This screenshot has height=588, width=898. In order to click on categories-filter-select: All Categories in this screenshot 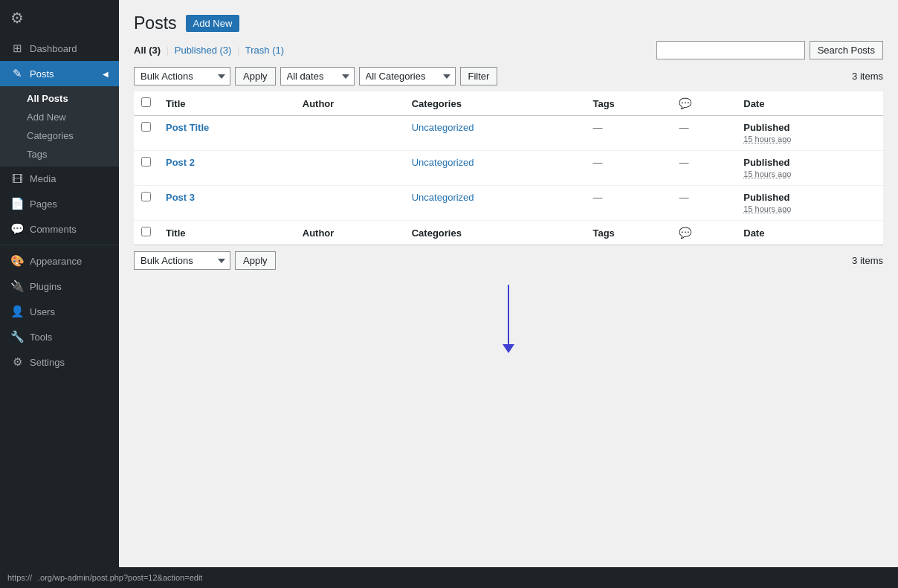, I will do `click(407, 76)`.